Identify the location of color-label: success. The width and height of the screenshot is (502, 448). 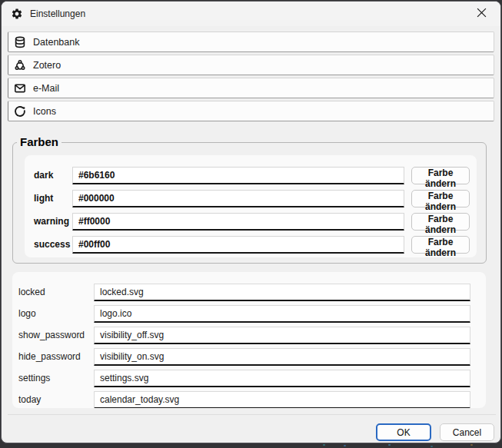
(53, 244).